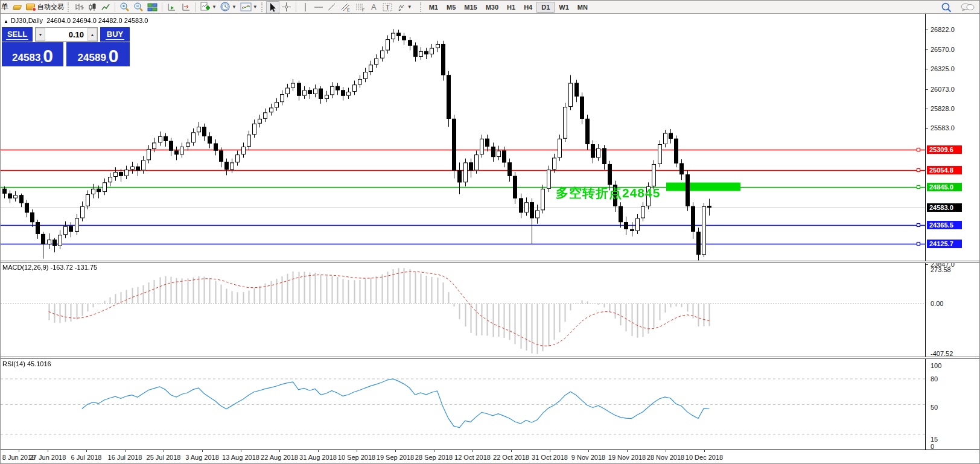  What do you see at coordinates (967, 7) in the screenshot?
I see `chat-icon` at bounding box center [967, 7].